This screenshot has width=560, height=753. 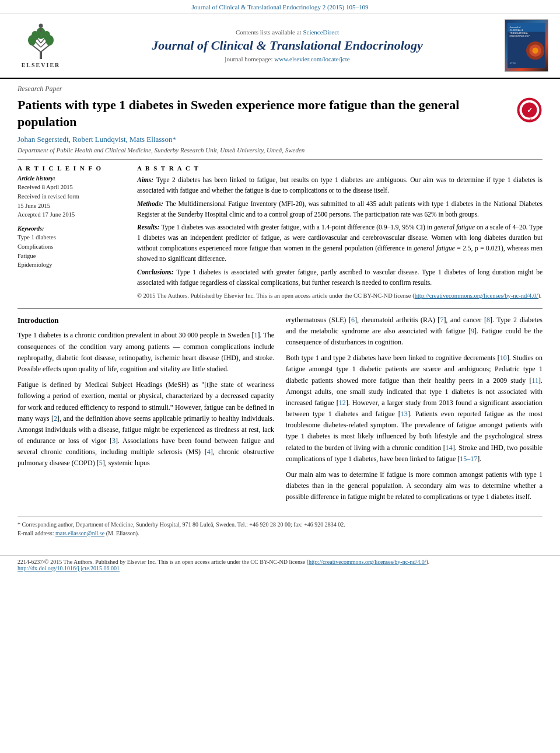 I want to click on conclusions-label: Conclusions:, so click(x=157, y=272).